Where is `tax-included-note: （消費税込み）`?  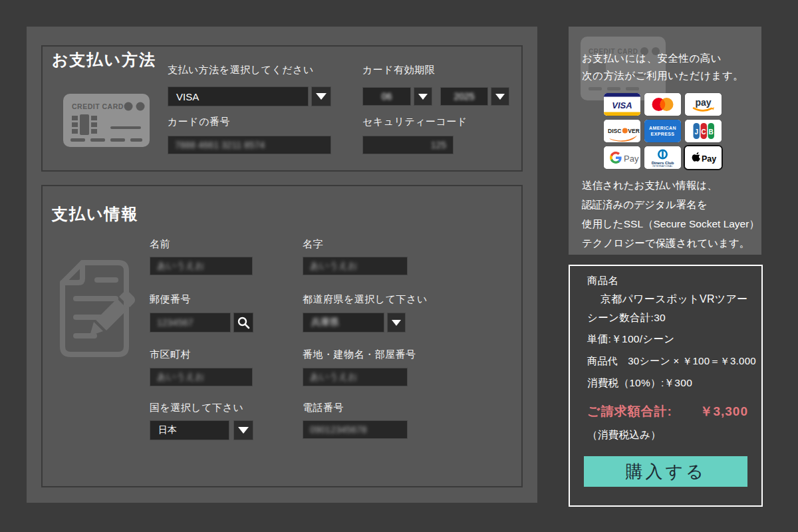
tax-included-note: （消費税込み） is located at coordinates (624, 435).